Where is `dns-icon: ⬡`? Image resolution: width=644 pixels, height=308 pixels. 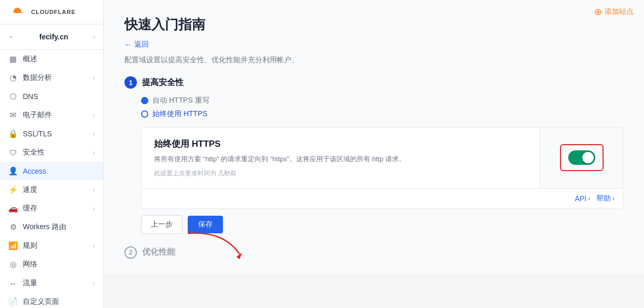
dns-icon: ⬡ is located at coordinates (13, 96).